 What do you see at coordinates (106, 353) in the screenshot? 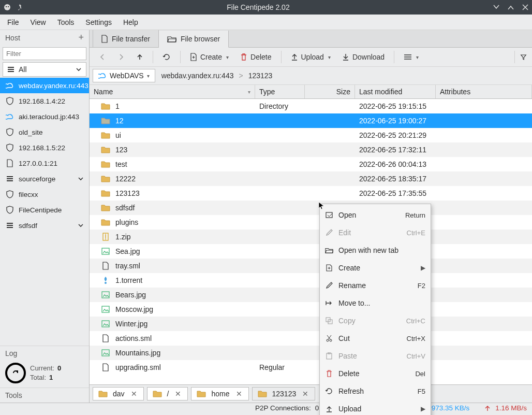
I see `image-icon` at bounding box center [106, 353].